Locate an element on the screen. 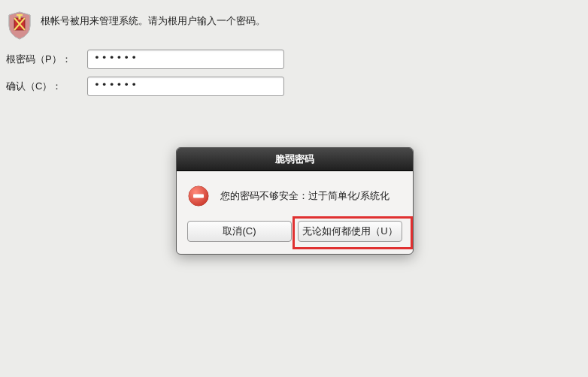 Image resolution: width=588 pixels, height=377 pixels. dialog-body: 您的密码不够安全：过于简单化/系统化 is located at coordinates (295, 196).